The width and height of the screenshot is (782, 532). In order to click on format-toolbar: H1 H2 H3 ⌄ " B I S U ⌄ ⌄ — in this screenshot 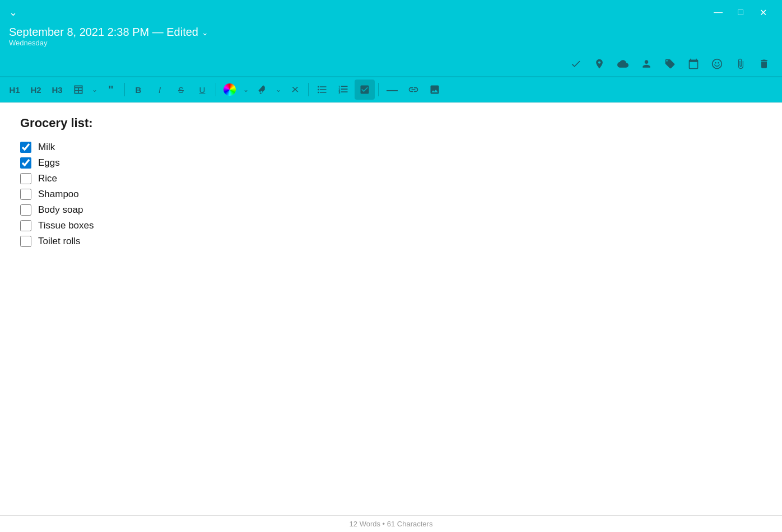, I will do `click(391, 90)`.